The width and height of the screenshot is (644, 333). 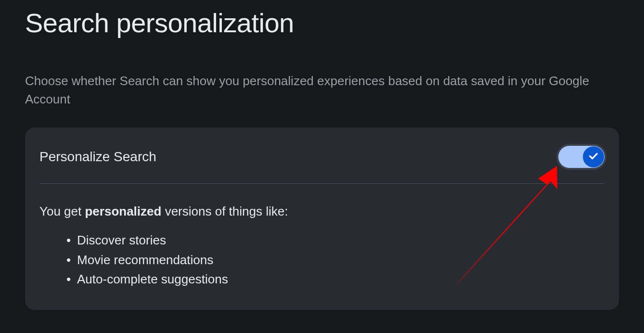 I want to click on body-suffix: versions of things like:, so click(x=224, y=211).